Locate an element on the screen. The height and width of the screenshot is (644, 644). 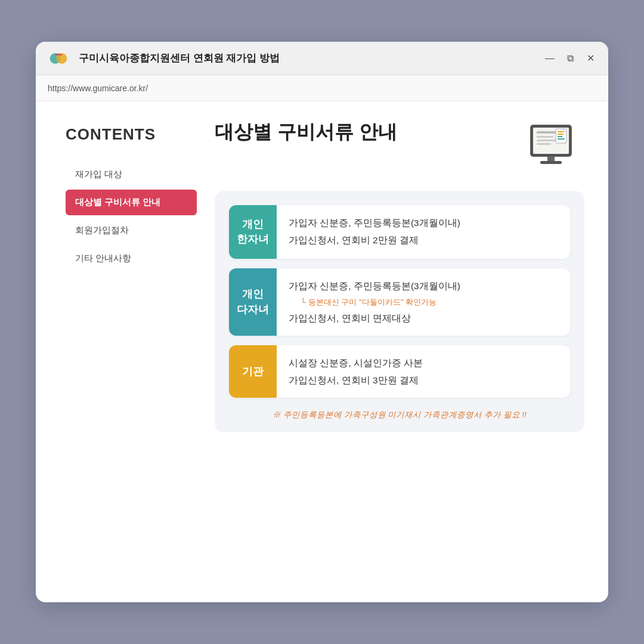
close-button: ✕ is located at coordinates (590, 58).